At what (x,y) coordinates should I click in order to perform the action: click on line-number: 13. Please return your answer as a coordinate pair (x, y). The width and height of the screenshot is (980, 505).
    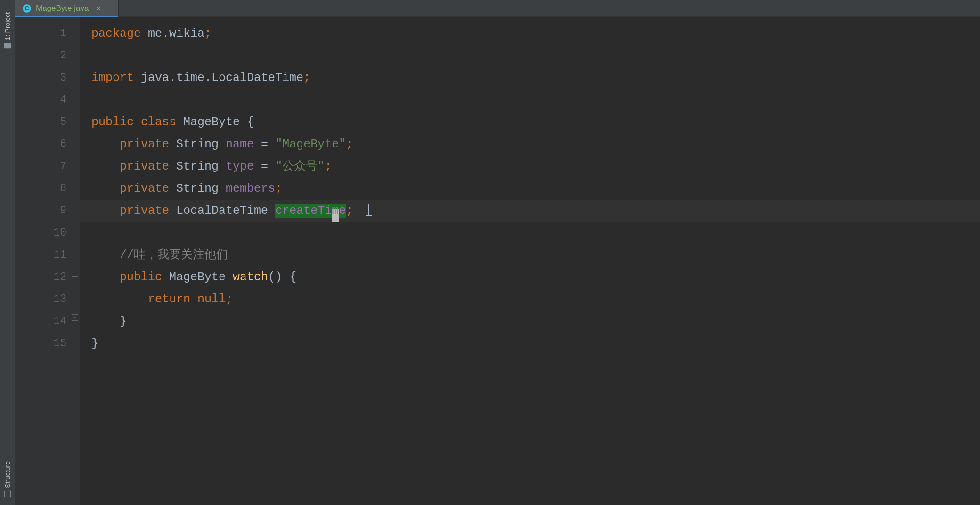
    Looking at the image, I should click on (41, 300).